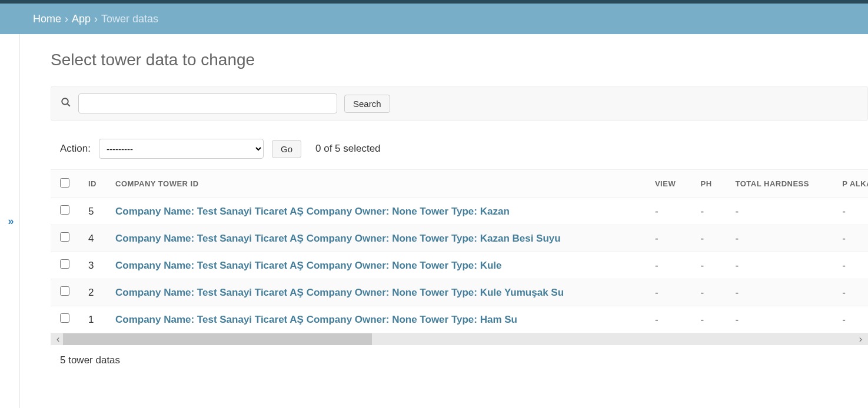 This screenshot has height=408, width=868. What do you see at coordinates (459, 60) in the screenshot?
I see `page-title: Select tower data to change` at bounding box center [459, 60].